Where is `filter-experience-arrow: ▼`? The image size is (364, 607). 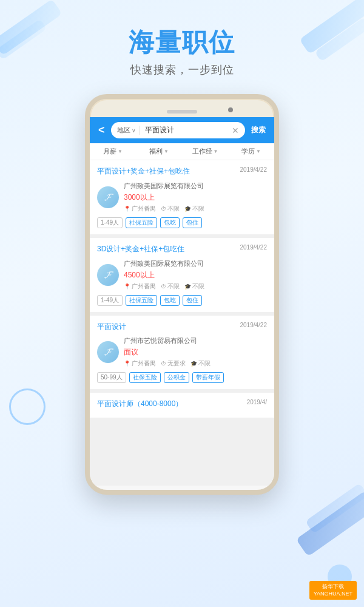 filter-experience-arrow: ▼ is located at coordinates (216, 152).